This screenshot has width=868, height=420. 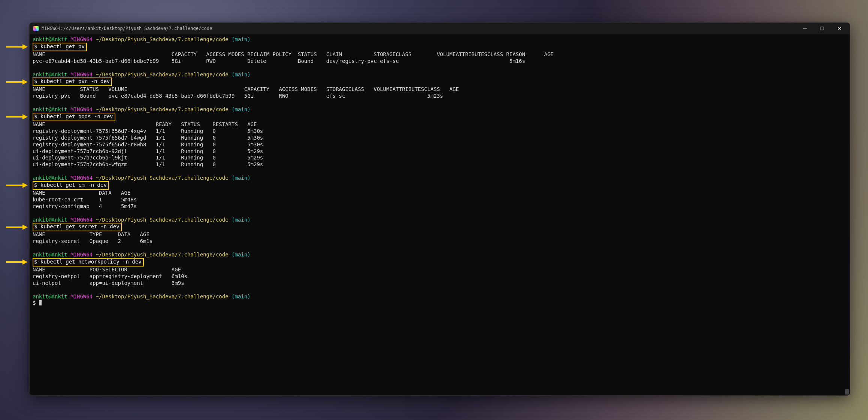 What do you see at coordinates (440, 235) in the screenshot?
I see `output-header: NAME TYPE DATA AGE` at bounding box center [440, 235].